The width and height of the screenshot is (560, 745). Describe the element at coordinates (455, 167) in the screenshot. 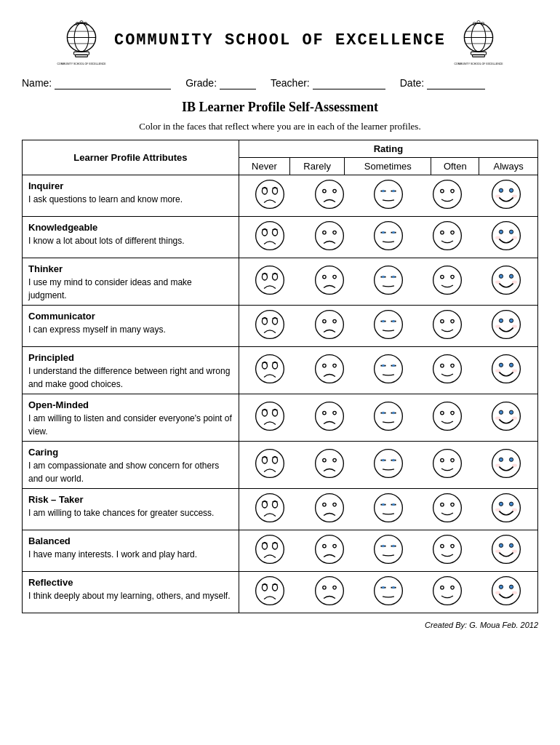

I see `label-often: Often` at that location.